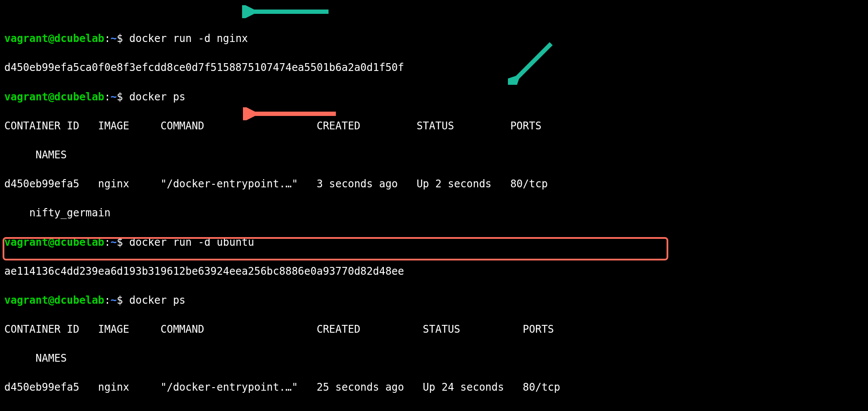  Describe the element at coordinates (434, 155) in the screenshot. I see `ps-header-1b: NAMES` at that location.